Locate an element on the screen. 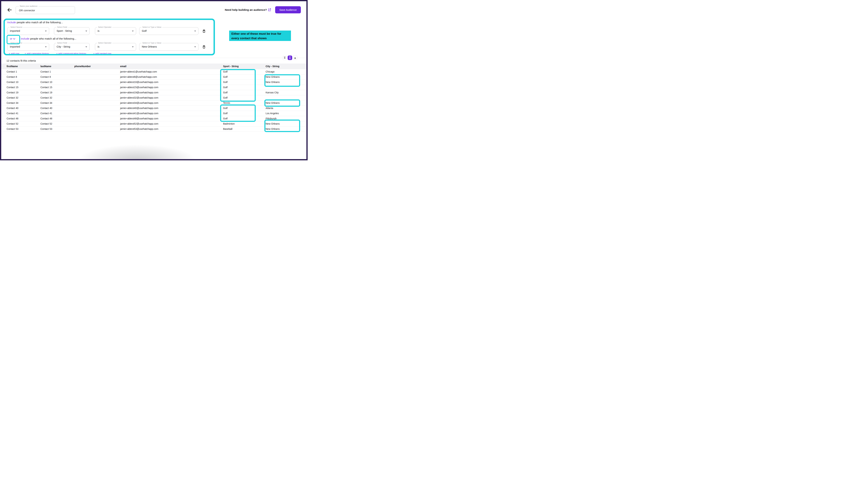 This screenshot has height=481, width=868. table-cell: jamie+abtest53@usehatchapp.com is located at coordinates (140, 129).